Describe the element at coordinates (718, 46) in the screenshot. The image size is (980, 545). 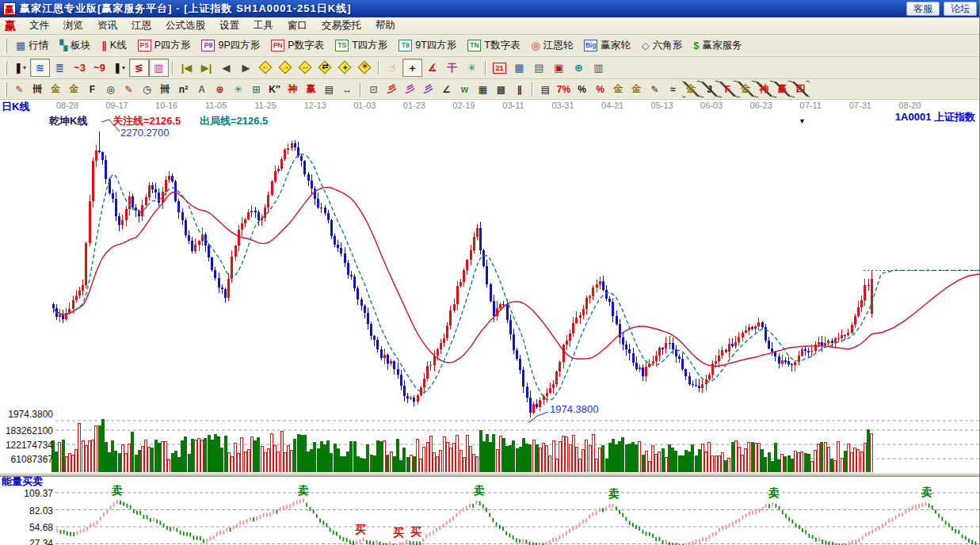
I see `toolbar-button-winner-service: $赢家服务` at that location.